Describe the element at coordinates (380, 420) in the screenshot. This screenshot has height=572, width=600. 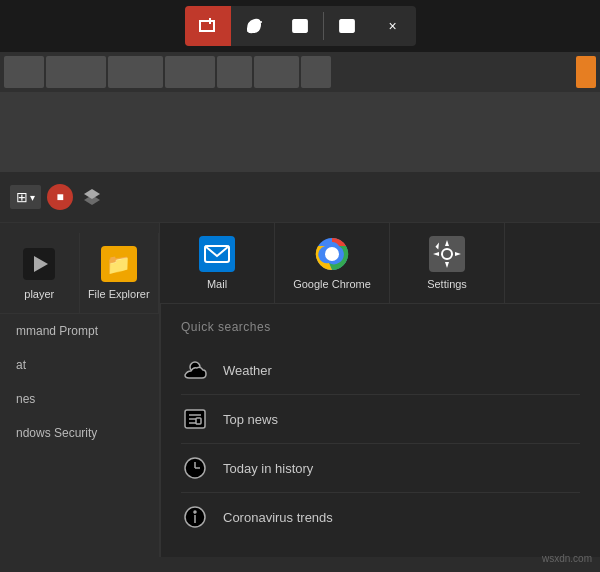
I see `qs-top-news: Top news` at that location.